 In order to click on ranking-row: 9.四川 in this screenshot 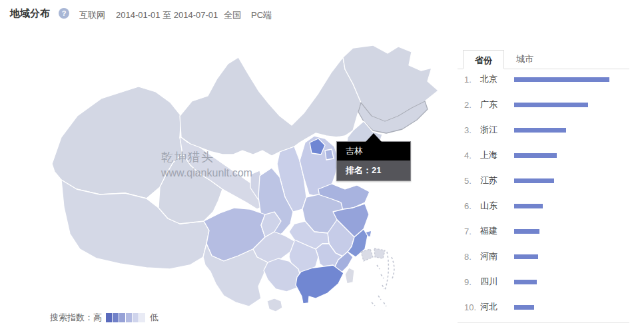, I will do `click(543, 282)`.